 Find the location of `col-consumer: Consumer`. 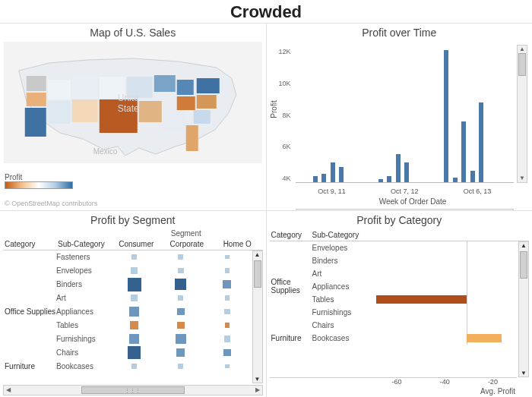

col-consumer: Consumer is located at coordinates (137, 244).